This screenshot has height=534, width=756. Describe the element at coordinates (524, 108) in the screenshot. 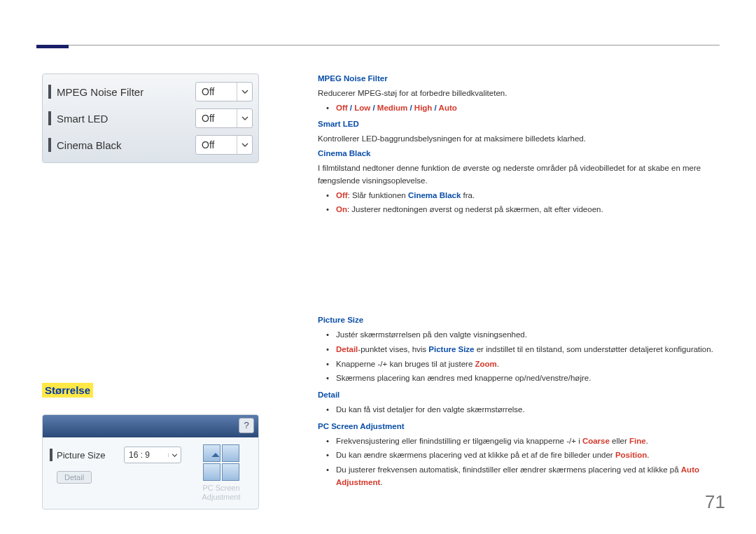

I see `list-mpeg-options: Off / Low / Medium / High / Auto` at that location.